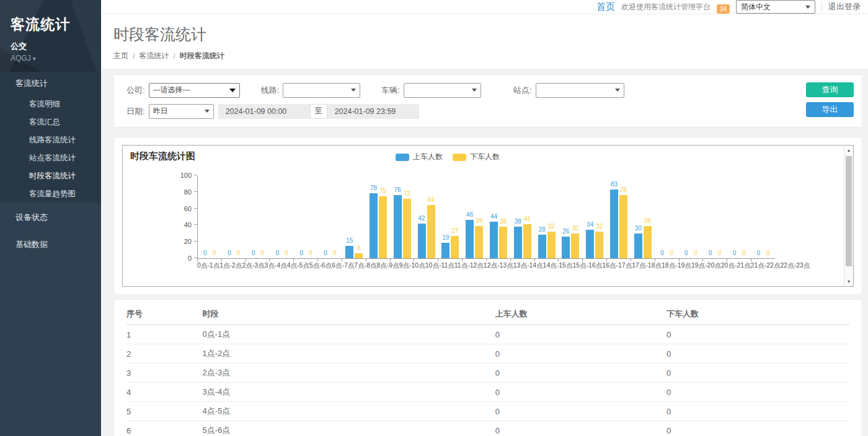  What do you see at coordinates (343, 265) in the screenshot?
I see `x-axis-label: 6点-7点` at bounding box center [343, 265].